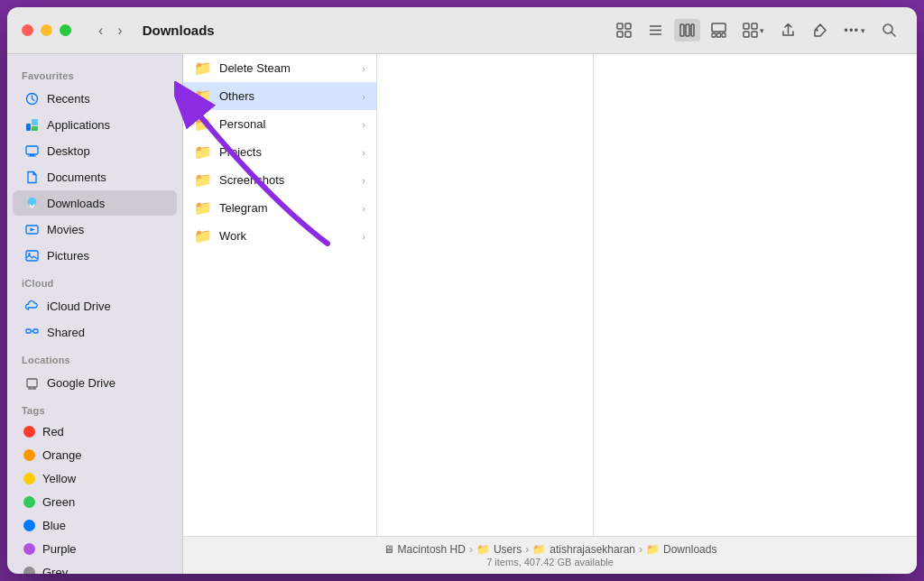 Image resolution: width=924 pixels, height=581 pixels. What do you see at coordinates (718, 31) in the screenshot?
I see `gallery-icon` at bounding box center [718, 31].